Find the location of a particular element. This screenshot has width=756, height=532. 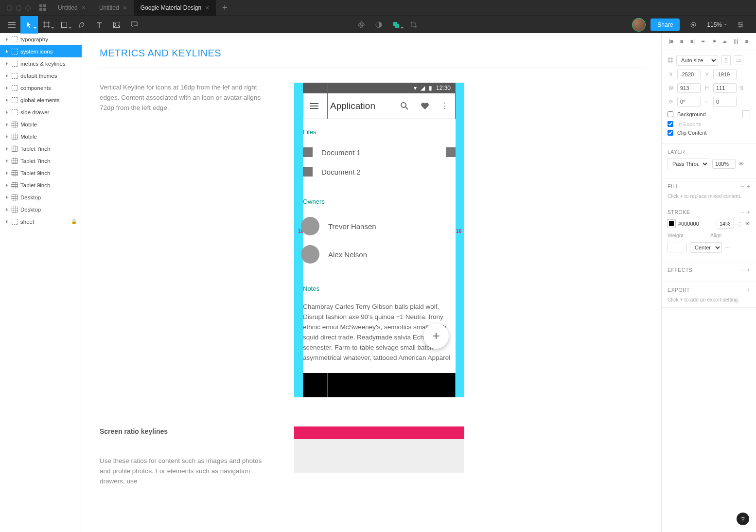

stroke-weight-input is located at coordinates (677, 248).